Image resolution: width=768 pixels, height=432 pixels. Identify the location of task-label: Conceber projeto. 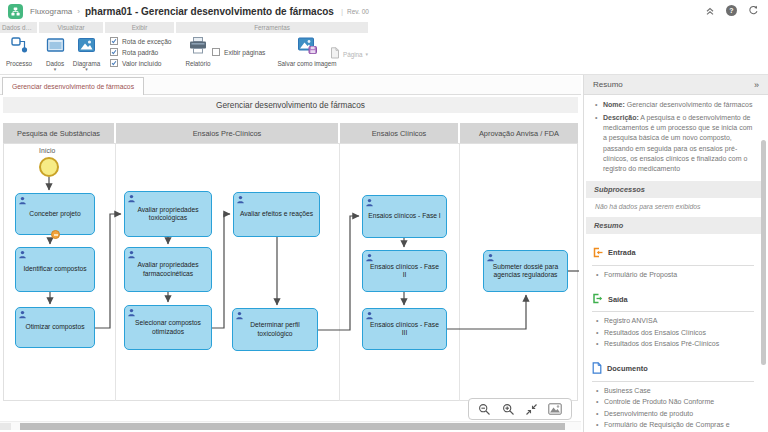
(54, 214).